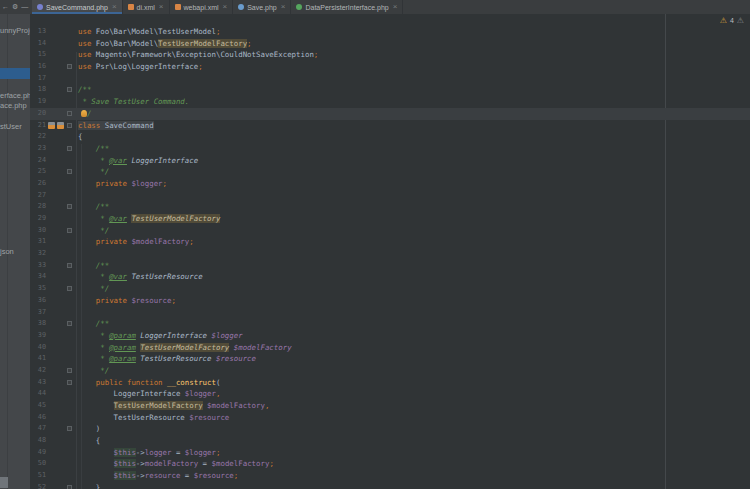  I want to click on gear-icon: ⚙, so click(15, 7).